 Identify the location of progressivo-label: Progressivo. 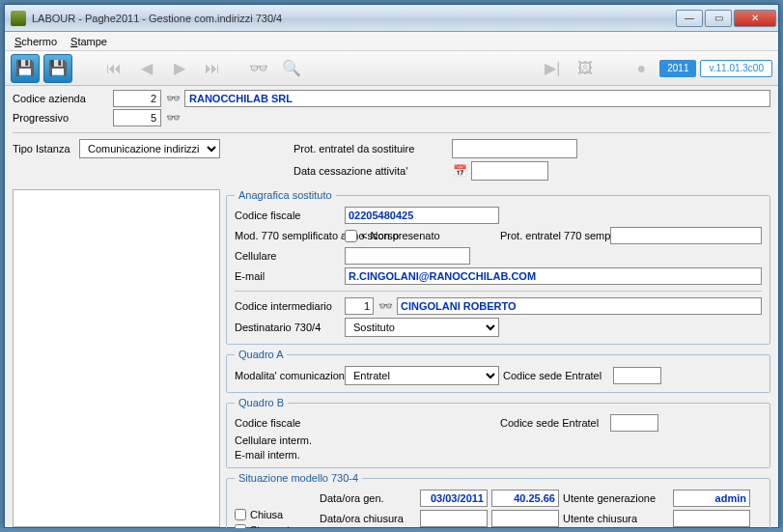
(61, 118).